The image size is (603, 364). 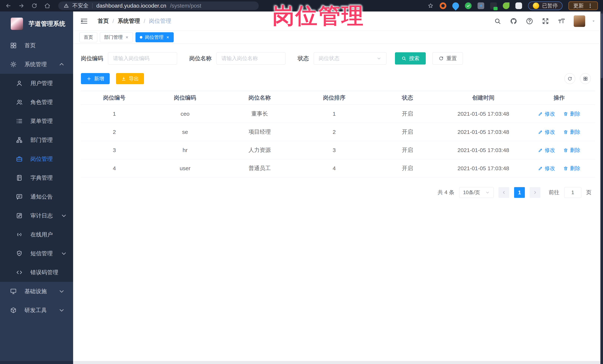 What do you see at coordinates (506, 6) in the screenshot?
I see `extension-leaf-icon` at bounding box center [506, 6].